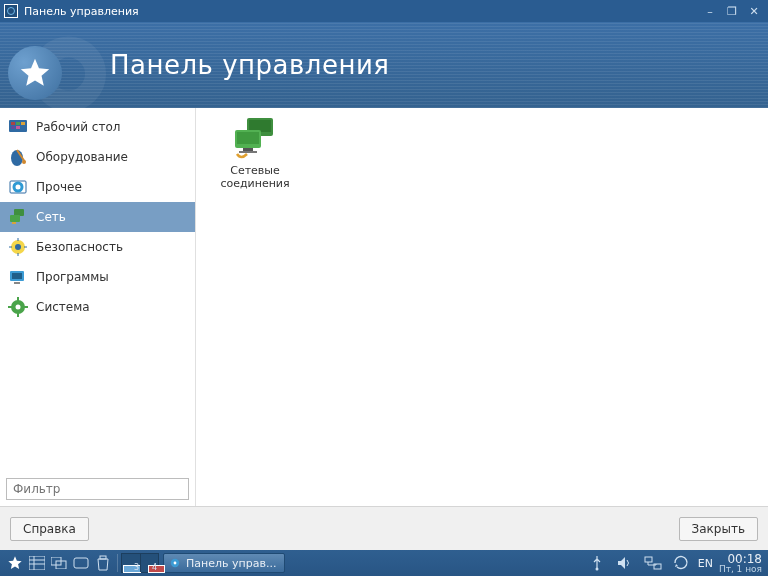 This screenshot has height=576, width=768. Describe the element at coordinates (80, 247) in the screenshot. I see `sidebar-item-label: Безопасность` at that location.